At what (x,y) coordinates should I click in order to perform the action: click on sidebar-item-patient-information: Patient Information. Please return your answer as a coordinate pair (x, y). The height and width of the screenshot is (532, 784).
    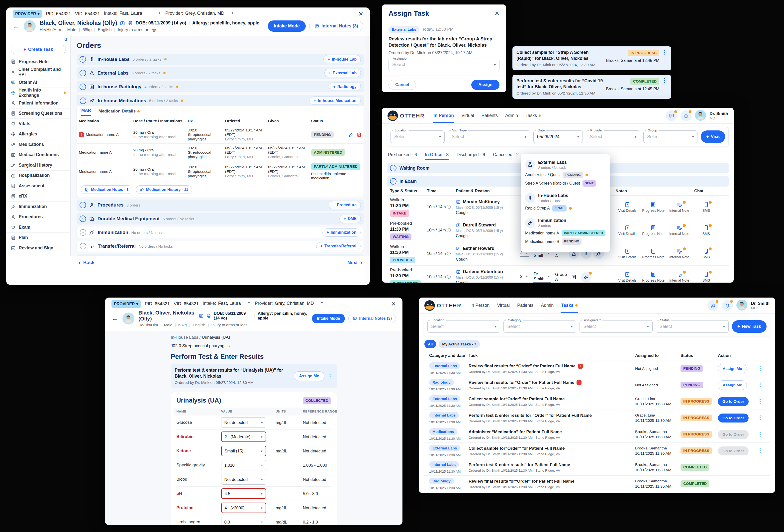
    Looking at the image, I should click on (38, 103).